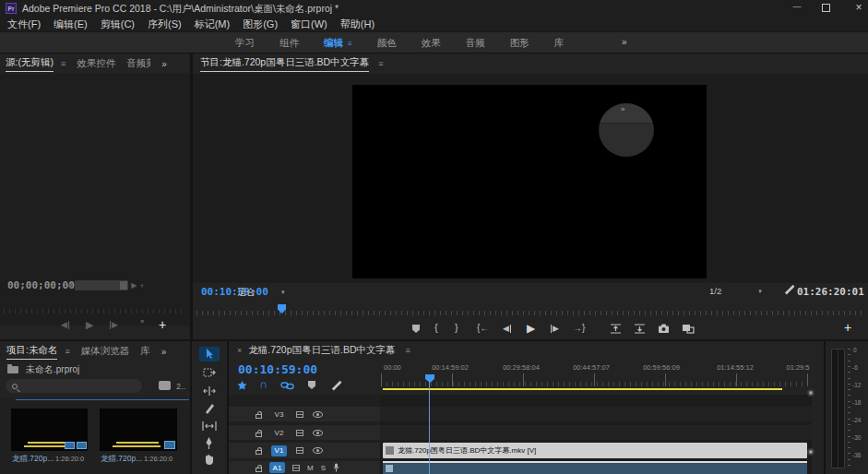  What do you see at coordinates (531, 328) in the screenshot?
I see `play-button-icon: ▶` at bounding box center [531, 328].